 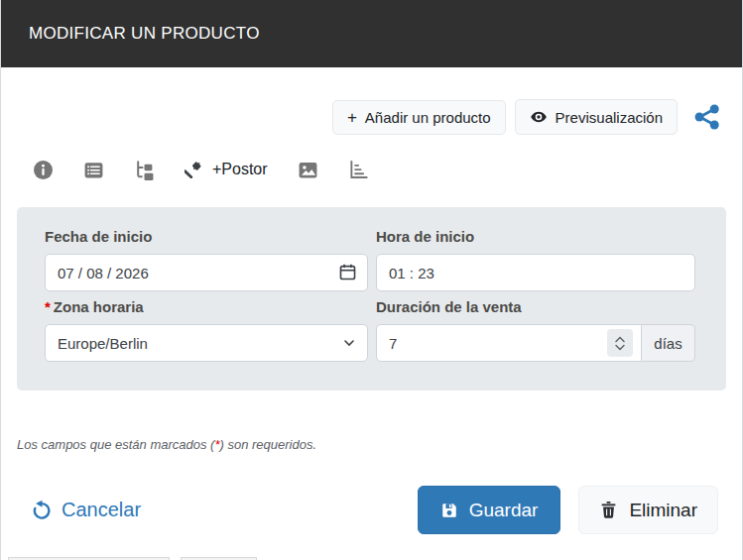 I want to click on timezone-label: *Zona horaria, so click(x=206, y=307).